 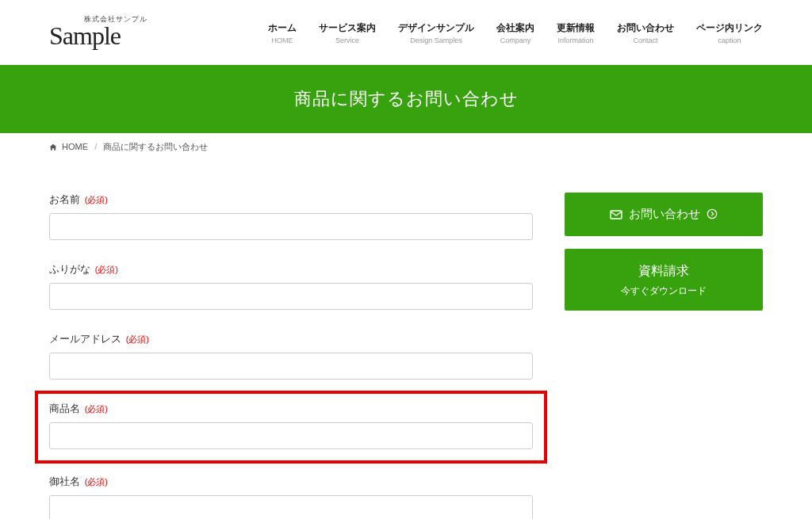 What do you see at coordinates (576, 40) in the screenshot?
I see `nav-label-en: Information` at bounding box center [576, 40].